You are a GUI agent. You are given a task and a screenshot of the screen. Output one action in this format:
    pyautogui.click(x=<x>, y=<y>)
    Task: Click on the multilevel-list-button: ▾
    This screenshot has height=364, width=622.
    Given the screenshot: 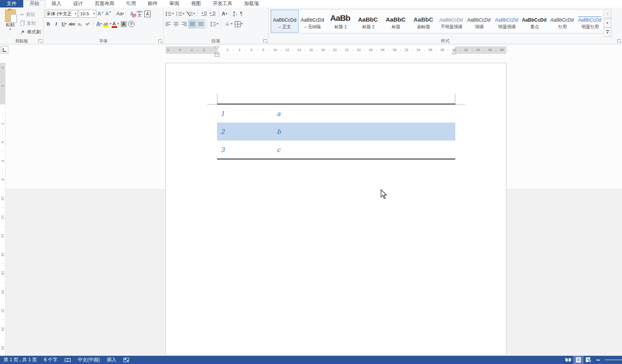 What is the action you would take?
    pyautogui.click(x=191, y=14)
    